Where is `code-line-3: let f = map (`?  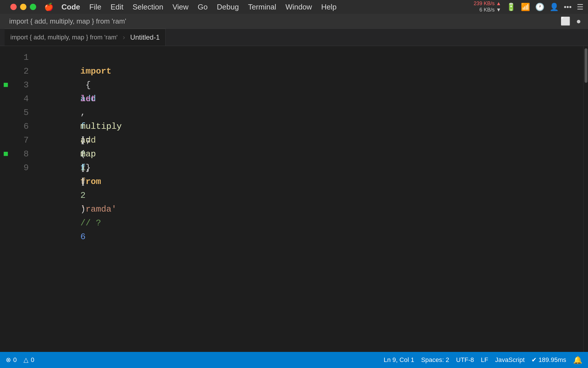 code-line-3: let f = map ( is located at coordinates (311, 85).